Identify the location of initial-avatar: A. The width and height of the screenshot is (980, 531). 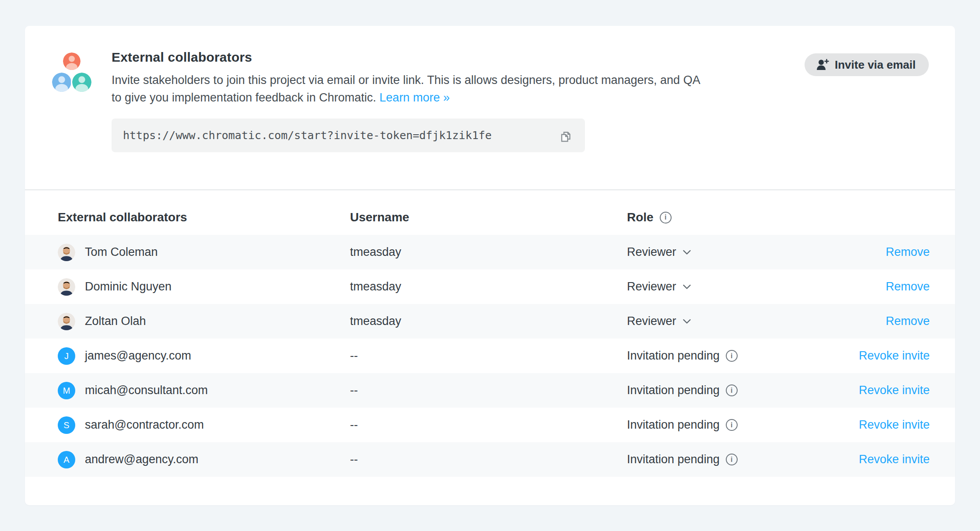
(66, 460).